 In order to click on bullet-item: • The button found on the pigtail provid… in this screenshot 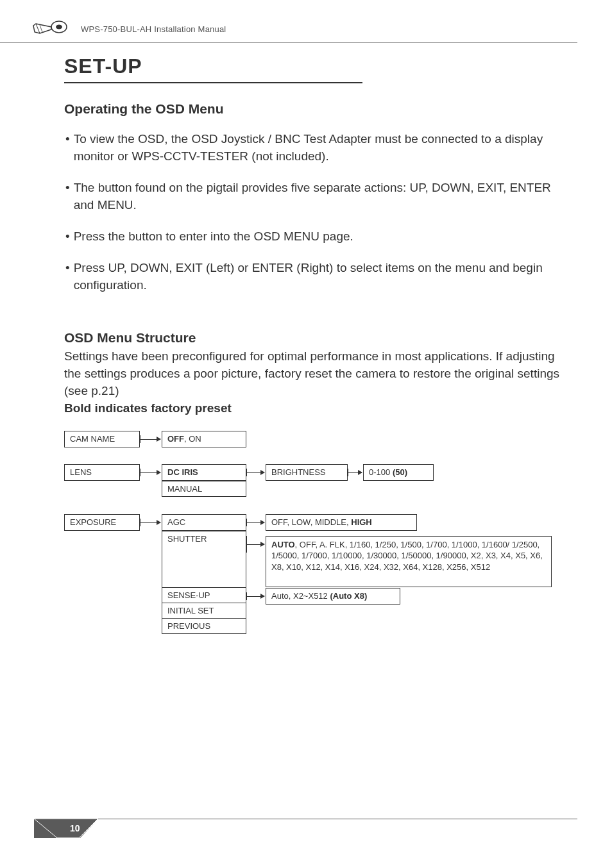, I will do `click(316, 197)`.